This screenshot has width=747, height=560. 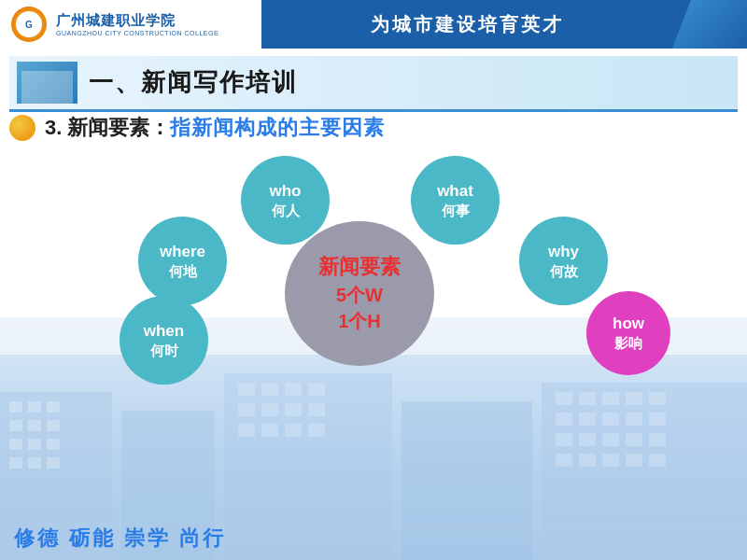 I want to click on news-label-desc: 指新闻构成的主要因素, so click(x=277, y=128).